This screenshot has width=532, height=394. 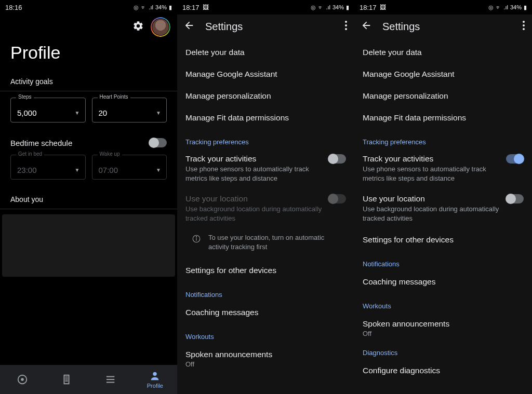 What do you see at coordinates (266, 244) in the screenshot?
I see `location-info-row: To use your location, turn on automatic …` at bounding box center [266, 244].